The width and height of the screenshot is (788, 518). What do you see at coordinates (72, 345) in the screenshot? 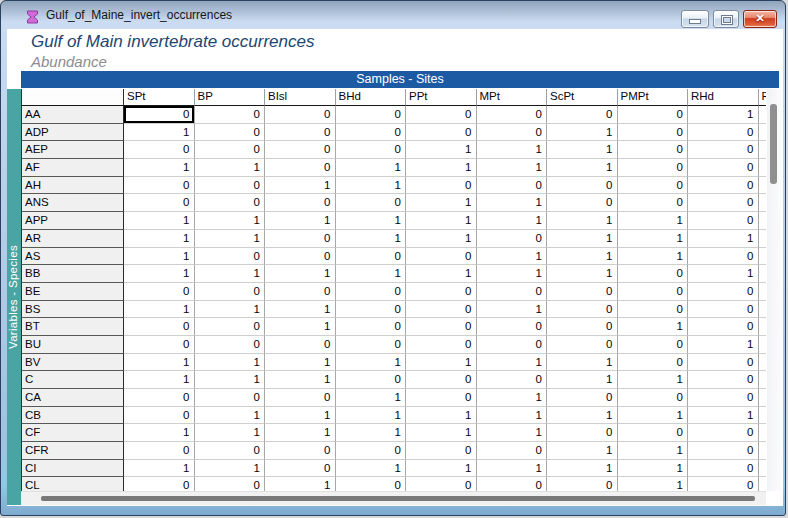
I see `row-header: BU` at bounding box center [72, 345].